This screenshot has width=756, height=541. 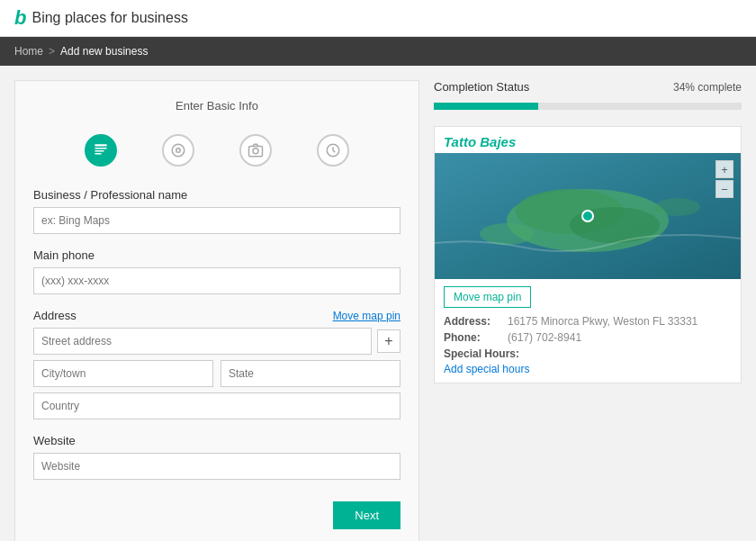 I want to click on step-4-hours, so click(x=333, y=150).